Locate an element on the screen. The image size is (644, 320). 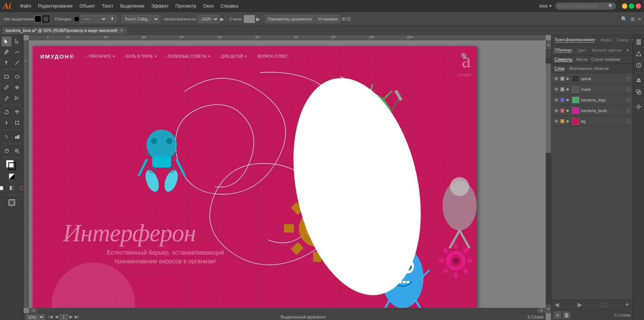
new-layer-btn: + is located at coordinates (557, 315).